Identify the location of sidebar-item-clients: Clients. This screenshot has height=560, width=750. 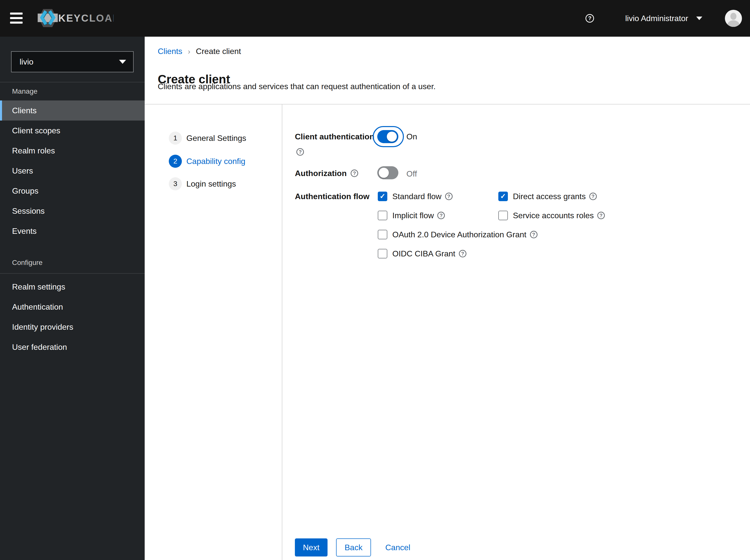
(73, 111).